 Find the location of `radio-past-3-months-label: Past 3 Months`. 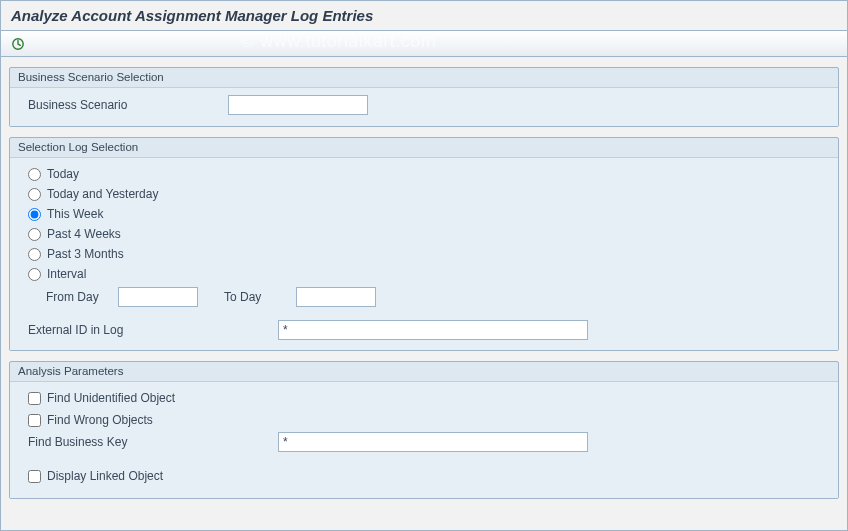

radio-past-3-months-label: Past 3 Months is located at coordinates (86, 254).